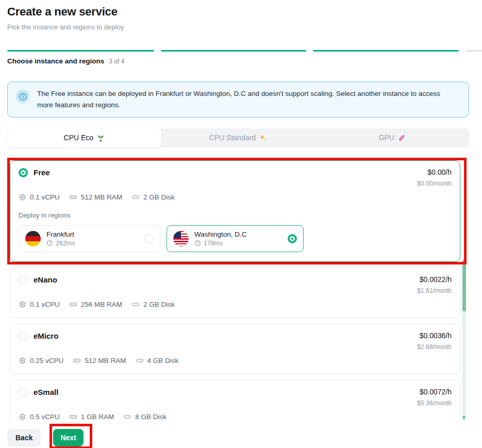 The image size is (482, 448). Describe the element at coordinates (402, 138) in the screenshot. I see `rocket-icon` at that location.